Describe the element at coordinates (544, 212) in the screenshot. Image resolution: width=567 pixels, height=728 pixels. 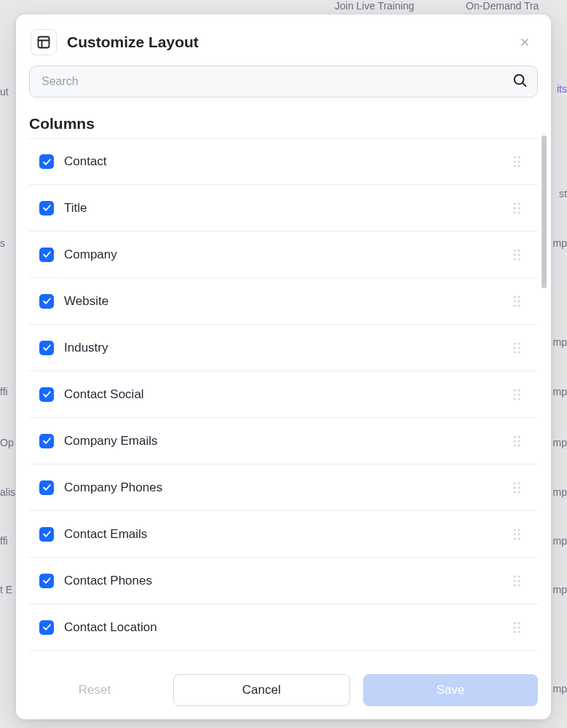
I see `scrollbar-thumb` at that location.